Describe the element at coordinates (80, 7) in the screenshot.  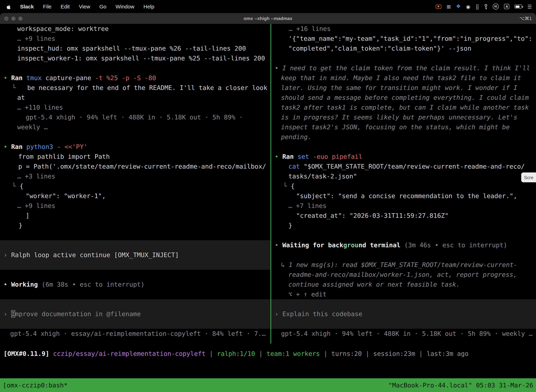
I see `menu-bar-left: SlackFileEditViewGoWindowHelp` at that location.